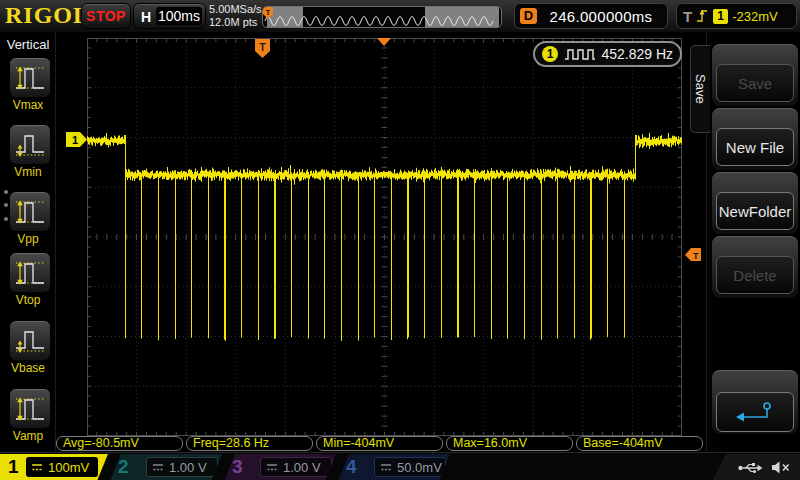  What do you see at coordinates (688, 16) in the screenshot?
I see `trigger-label: T` at bounding box center [688, 16].